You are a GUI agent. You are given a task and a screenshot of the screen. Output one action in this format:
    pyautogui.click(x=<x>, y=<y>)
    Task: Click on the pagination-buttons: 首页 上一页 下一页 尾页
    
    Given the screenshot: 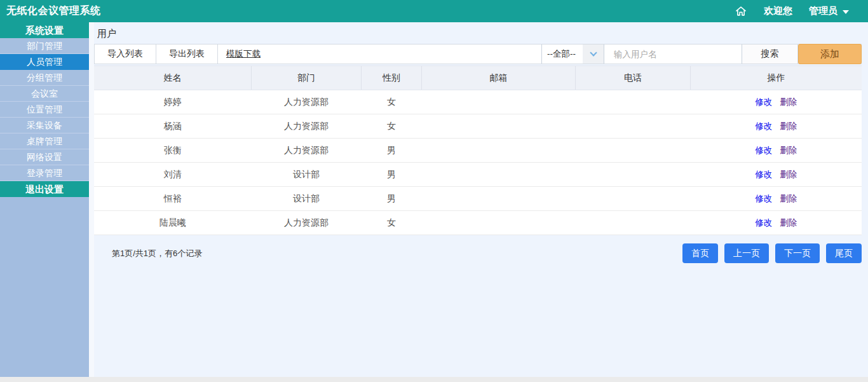 What is the action you would take?
    pyautogui.click(x=769, y=253)
    